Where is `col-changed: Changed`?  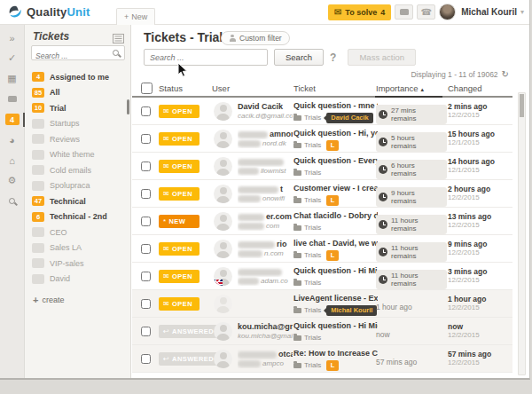
col-changed: Changed is located at coordinates (465, 89).